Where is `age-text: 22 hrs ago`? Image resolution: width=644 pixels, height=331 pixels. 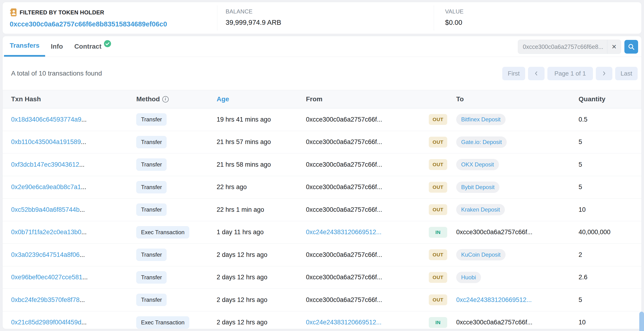 age-text: 22 hrs ago is located at coordinates (262, 187).